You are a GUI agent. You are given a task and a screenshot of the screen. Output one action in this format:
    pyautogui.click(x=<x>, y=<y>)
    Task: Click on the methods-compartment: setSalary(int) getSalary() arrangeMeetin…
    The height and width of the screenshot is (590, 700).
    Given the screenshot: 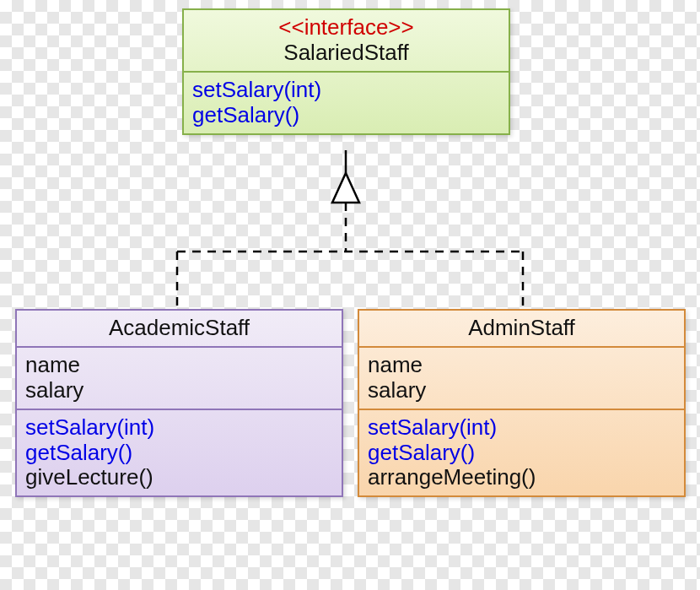 What is the action you would take?
    pyautogui.click(x=521, y=452)
    